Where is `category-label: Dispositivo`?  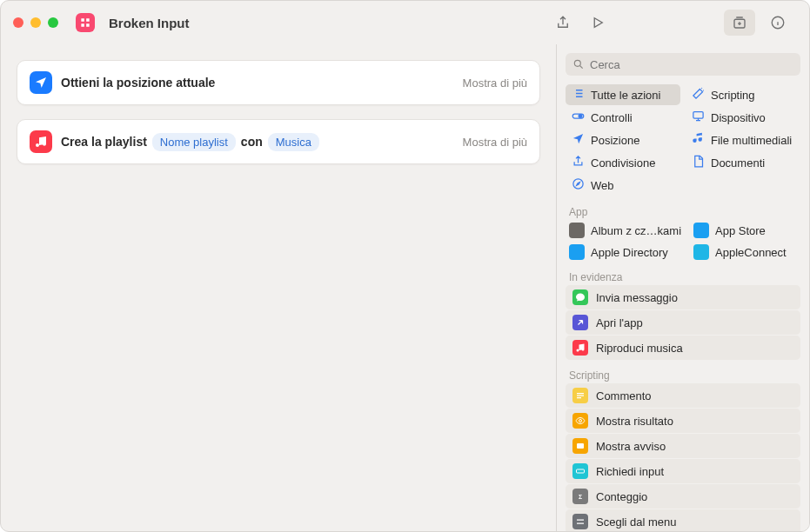 category-label: Dispositivo is located at coordinates (738, 118).